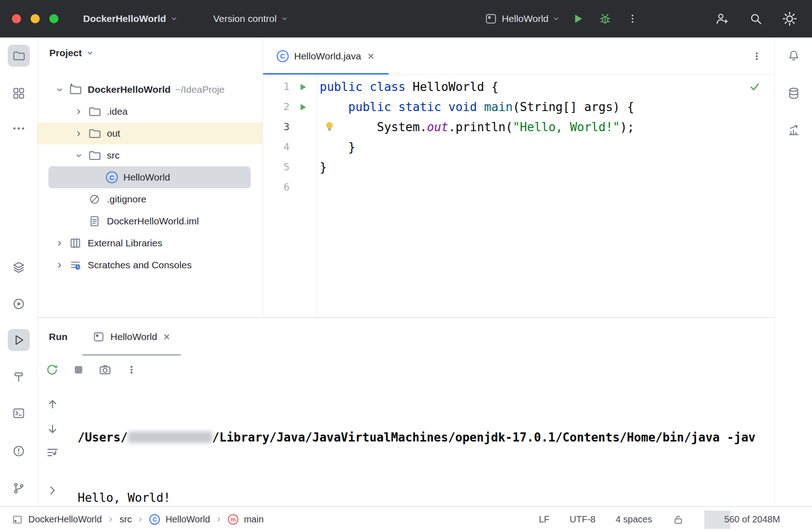 This screenshot has height=532, width=812. I want to click on tree-item-label: DockerHelloWorld.iml, so click(153, 221).